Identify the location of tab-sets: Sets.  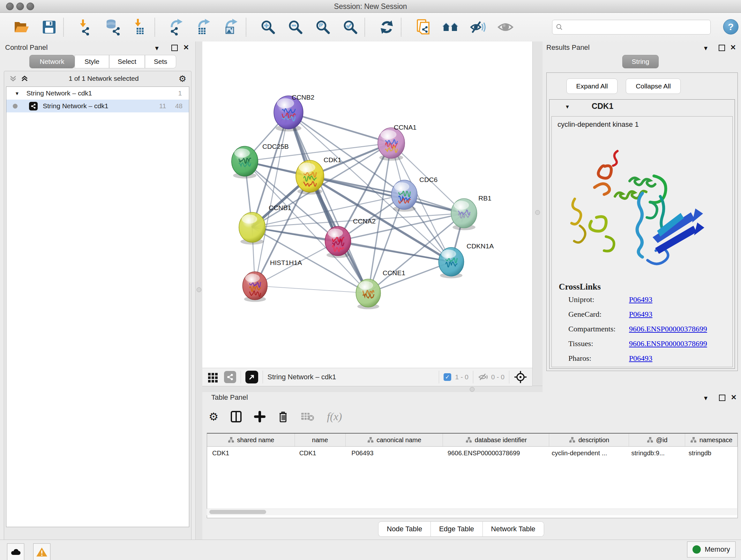
(160, 62).